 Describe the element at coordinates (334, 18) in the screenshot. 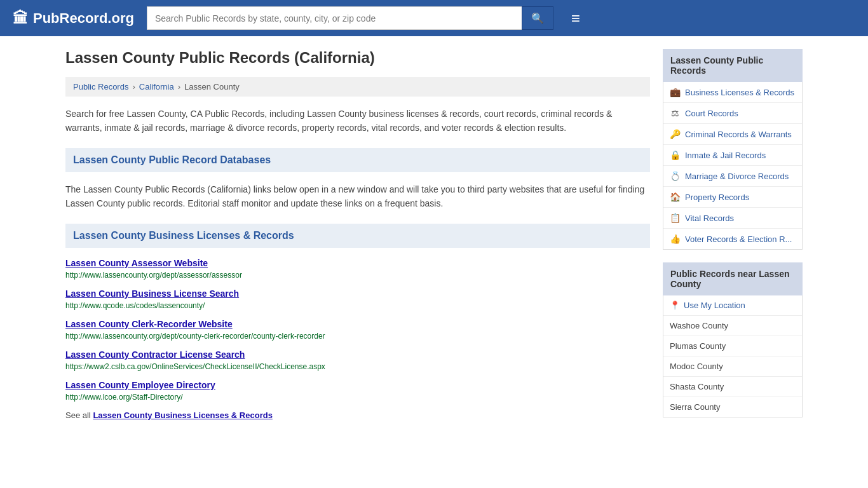

I see `search-input` at that location.